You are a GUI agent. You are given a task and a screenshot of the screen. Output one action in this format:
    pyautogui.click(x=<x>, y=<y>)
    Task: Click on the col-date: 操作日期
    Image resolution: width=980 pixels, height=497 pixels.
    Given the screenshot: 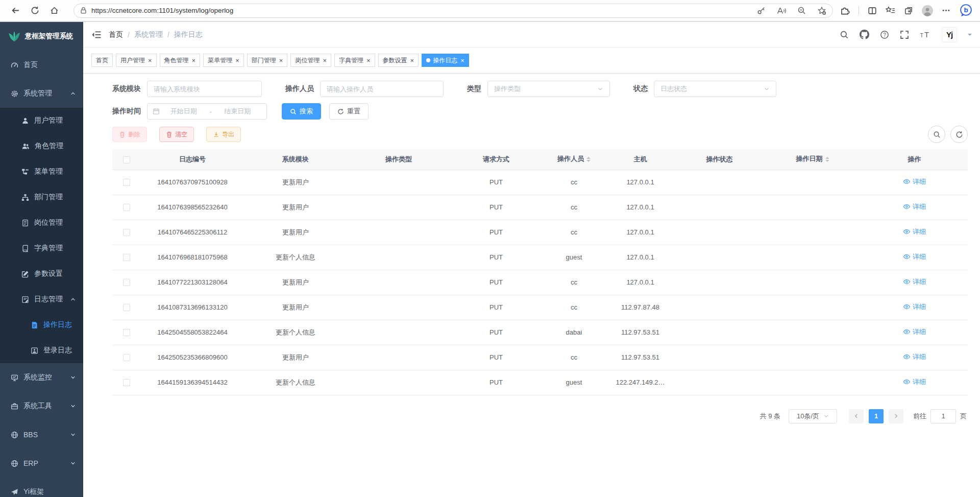 What is the action you would take?
    pyautogui.click(x=813, y=159)
    